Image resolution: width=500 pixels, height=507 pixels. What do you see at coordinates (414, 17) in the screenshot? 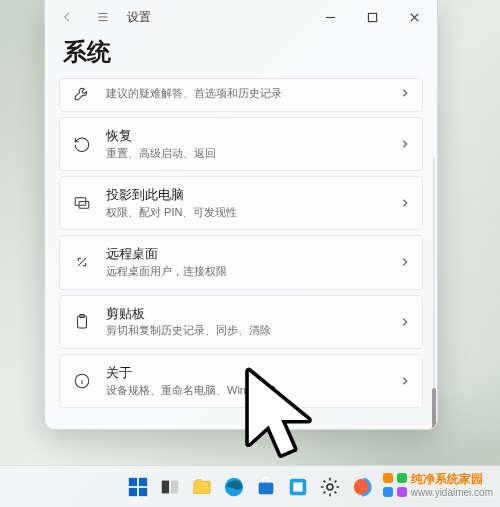
I see `close-button` at bounding box center [414, 17].